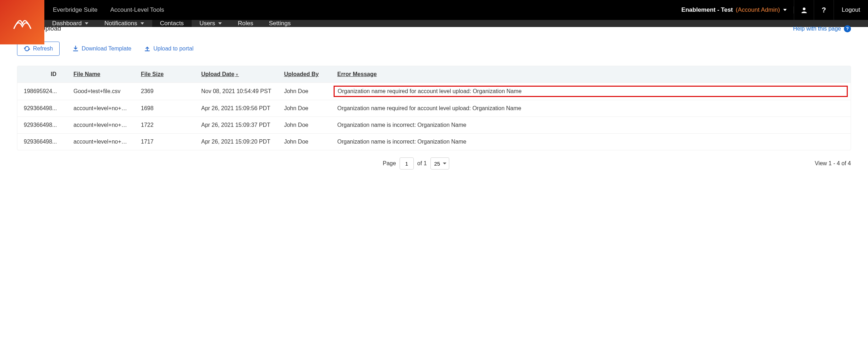 The width and height of the screenshot is (868, 339). Describe the element at coordinates (824, 10) in the screenshot. I see `help-button: ?` at that location.